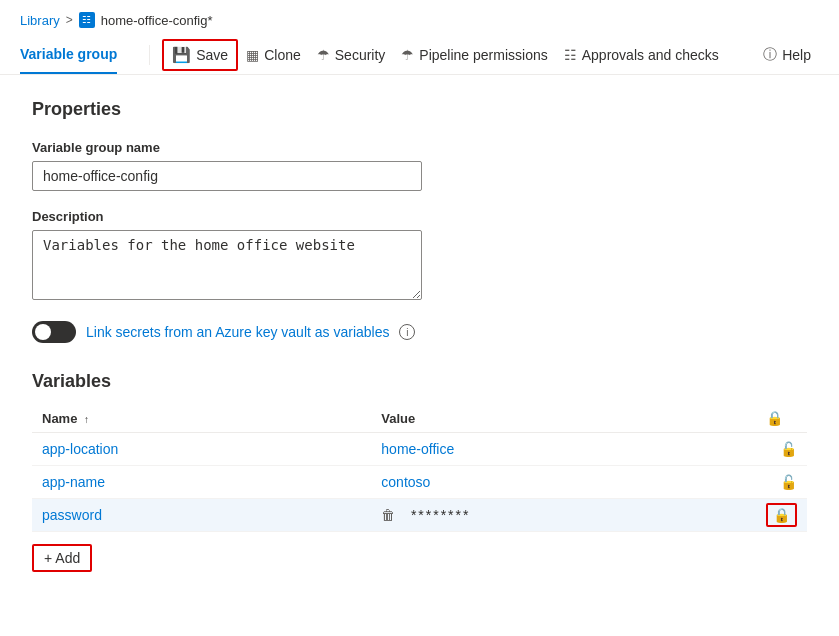 This screenshot has width=839, height=636. What do you see at coordinates (483, 55) in the screenshot?
I see `pipeline-permissions-label: Pipeline permissions` at bounding box center [483, 55].